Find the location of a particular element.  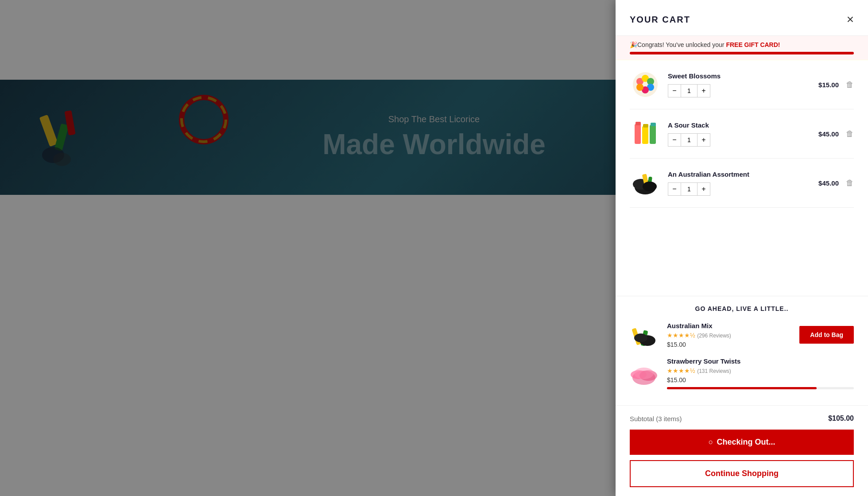

cart-qty-control-1: − 1 + is located at coordinates (740, 91).